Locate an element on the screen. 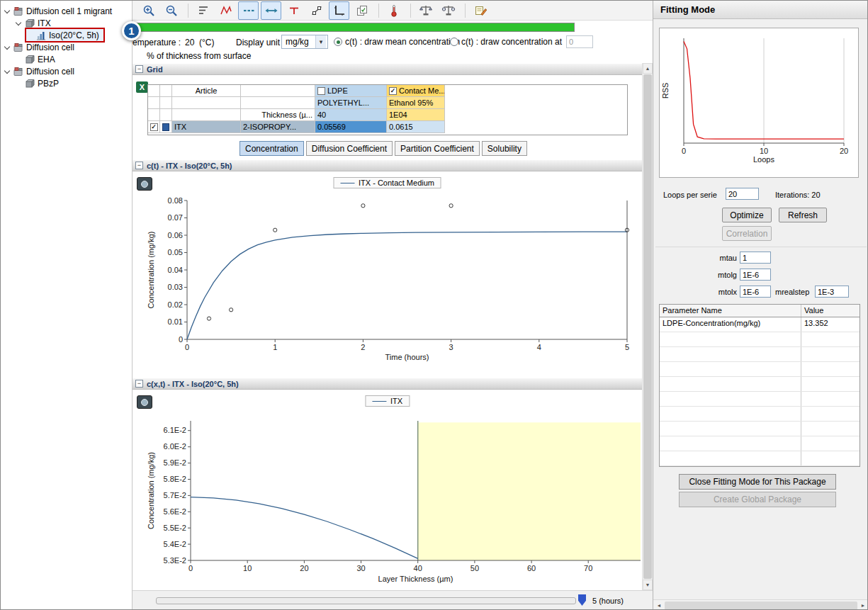 The image size is (868, 610). mtolx-input is located at coordinates (755, 292).